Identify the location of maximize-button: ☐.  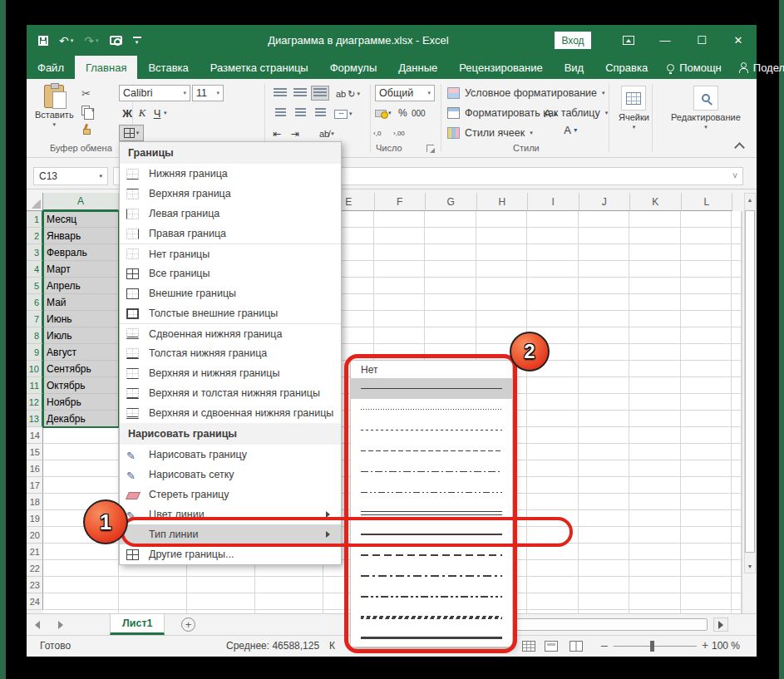
(702, 40).